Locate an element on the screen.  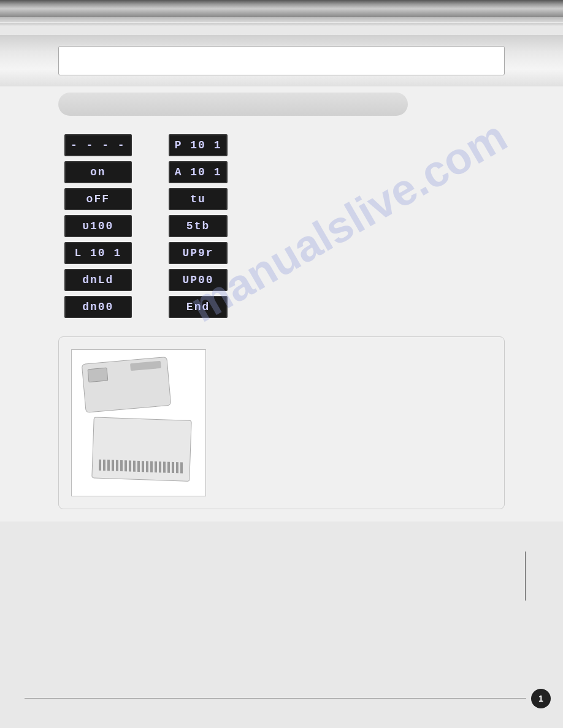
indicators-right-col: P 10 1 A 10 1 tu 5tb UP9r UP00 End is located at coordinates (199, 226).